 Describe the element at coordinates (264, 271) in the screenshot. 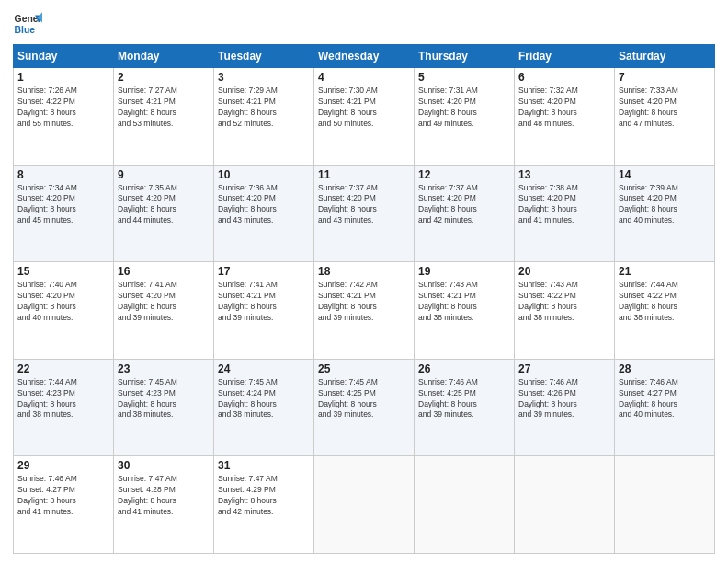

I see `day-number: 17` at that location.